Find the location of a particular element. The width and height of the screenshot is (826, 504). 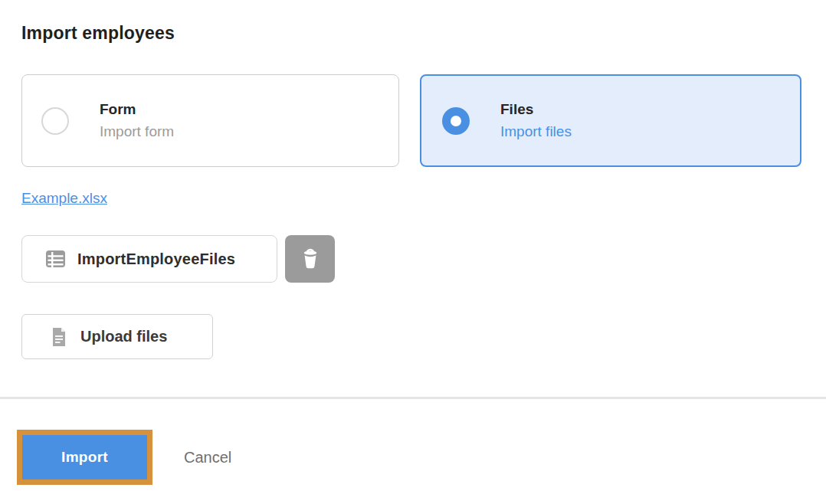

document-icon is located at coordinates (59, 337).